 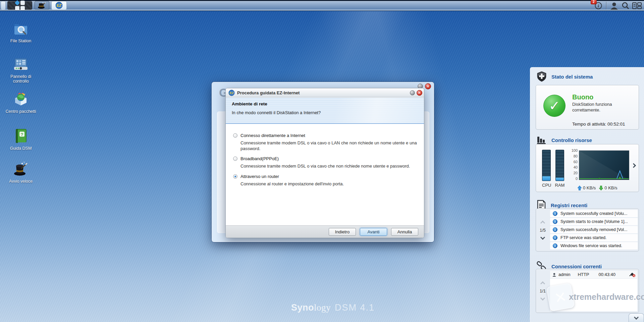 What do you see at coordinates (20, 5) in the screenshot?
I see `main-menu-button` at bounding box center [20, 5].